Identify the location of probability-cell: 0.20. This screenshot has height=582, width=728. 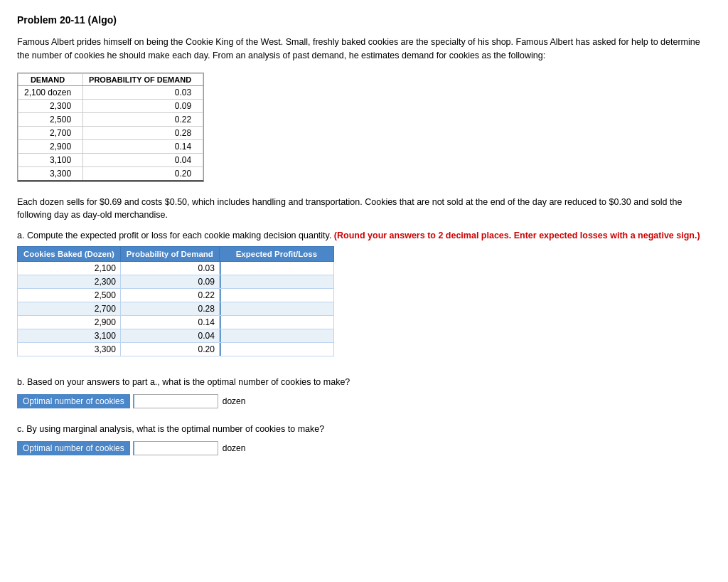
(144, 174).